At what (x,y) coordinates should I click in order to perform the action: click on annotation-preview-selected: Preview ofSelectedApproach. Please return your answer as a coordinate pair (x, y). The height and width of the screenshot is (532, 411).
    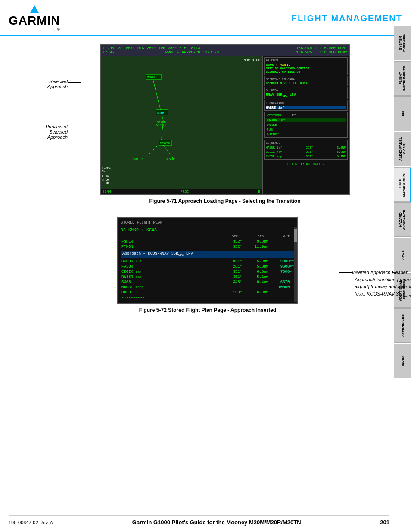
    Looking at the image, I should click on (40, 132).